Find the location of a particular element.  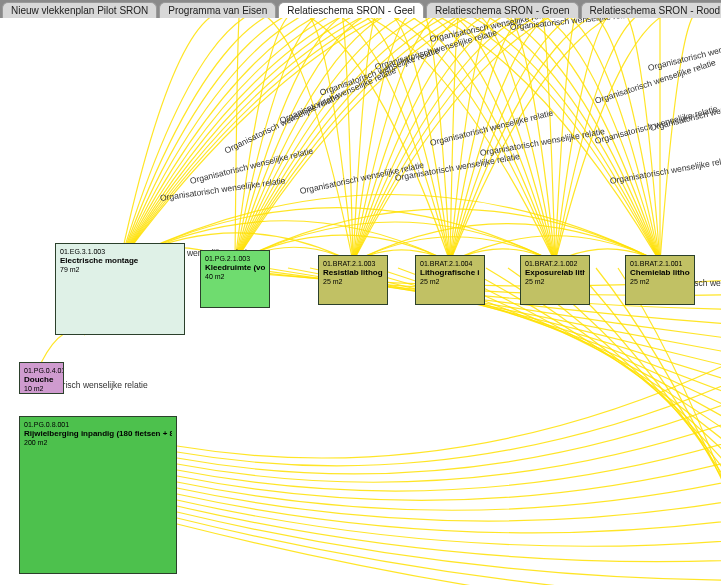

tab-0: Nieuw vlekkenplan Pilot SRON is located at coordinates (80, 10).